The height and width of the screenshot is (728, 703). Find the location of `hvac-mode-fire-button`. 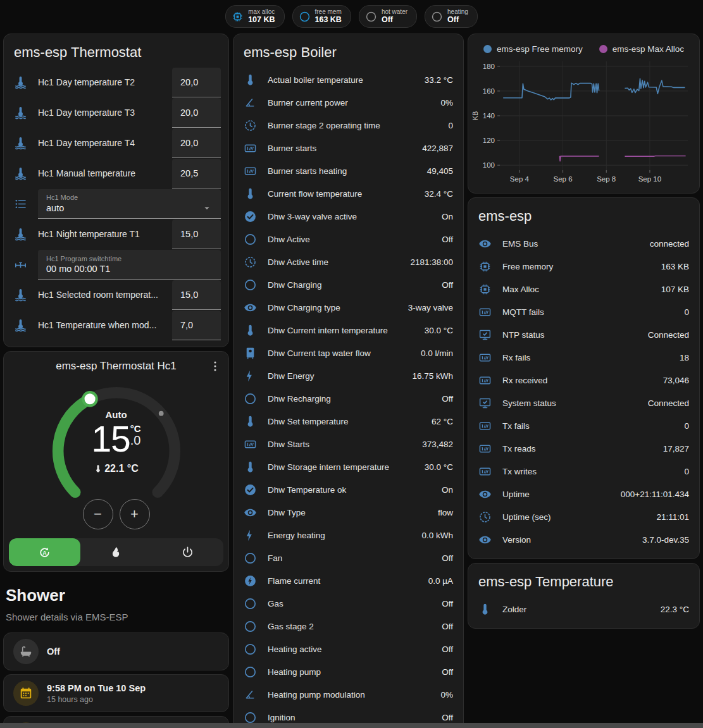

hvac-mode-fire-button is located at coordinates (116, 552).